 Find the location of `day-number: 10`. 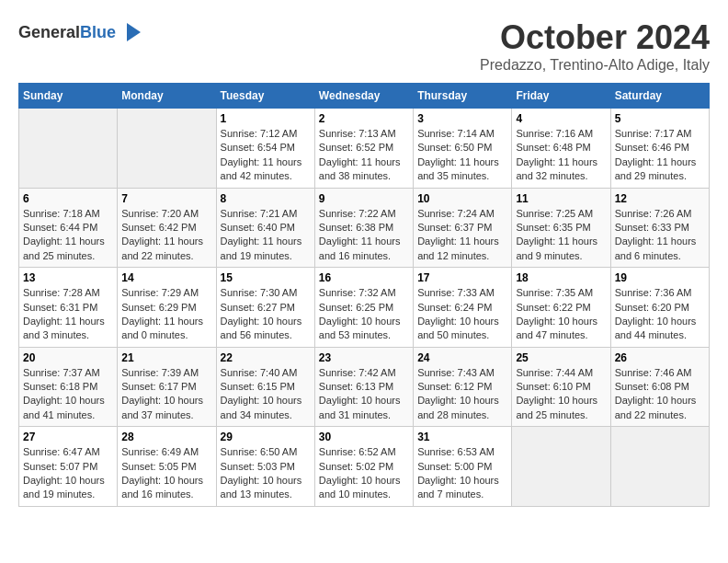

day-number: 10 is located at coordinates (462, 199).